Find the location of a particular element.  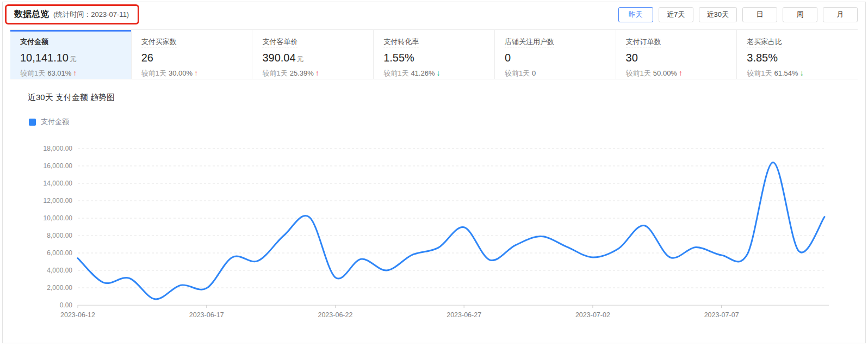

stat-card-change: 较前1天0 is located at coordinates (555, 73).